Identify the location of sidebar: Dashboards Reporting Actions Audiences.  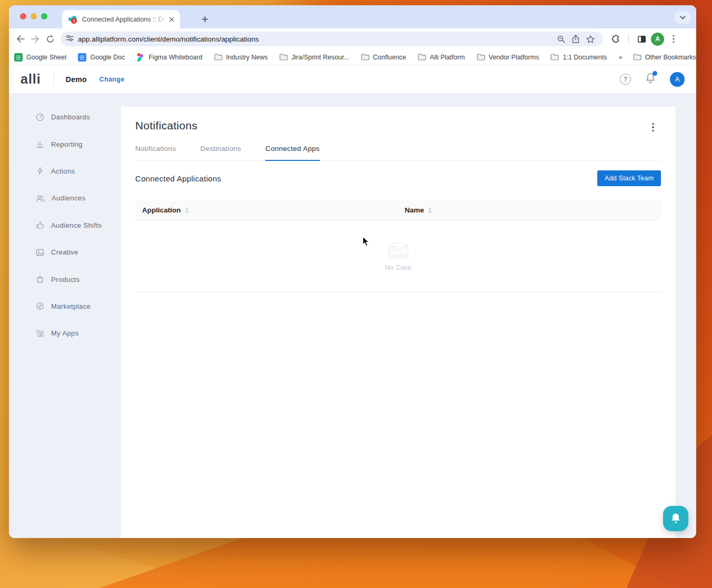
(65, 316).